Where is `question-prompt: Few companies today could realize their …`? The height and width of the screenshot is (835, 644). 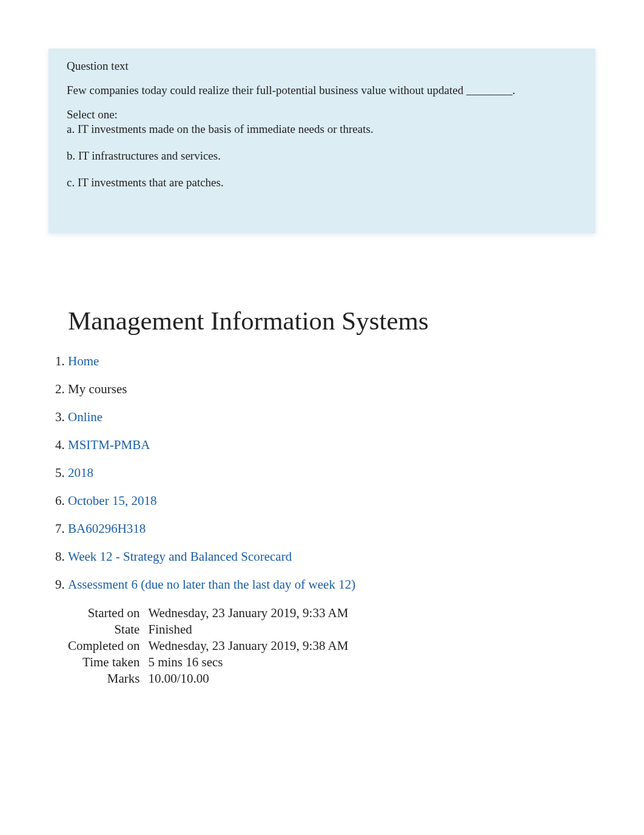 question-prompt: Few companies today could realize their … is located at coordinates (322, 90).